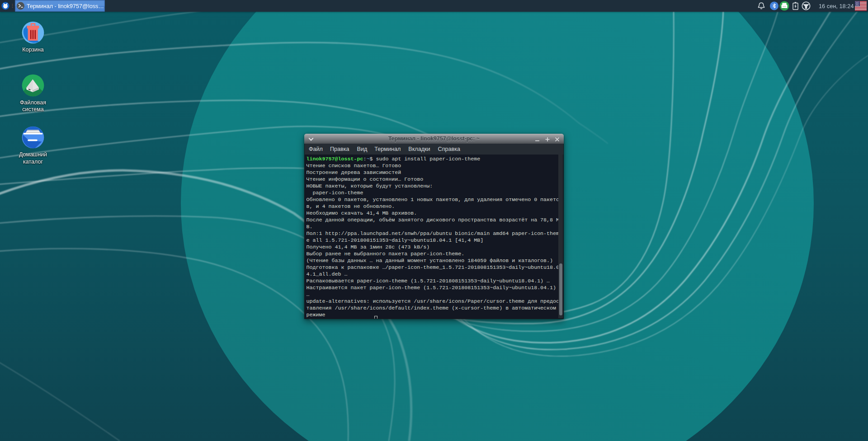  What do you see at coordinates (836, 6) in the screenshot?
I see `svg-text: 16 сен, 18:24` at bounding box center [836, 6].